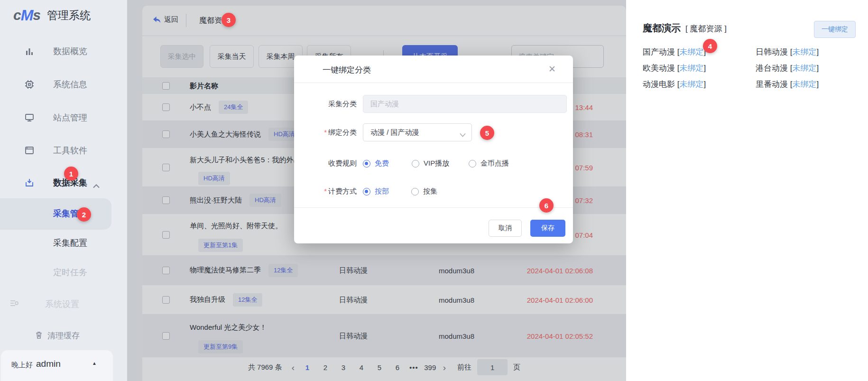  What do you see at coordinates (17, 15) in the screenshot?
I see `logo-letter-c: c` at bounding box center [17, 15].